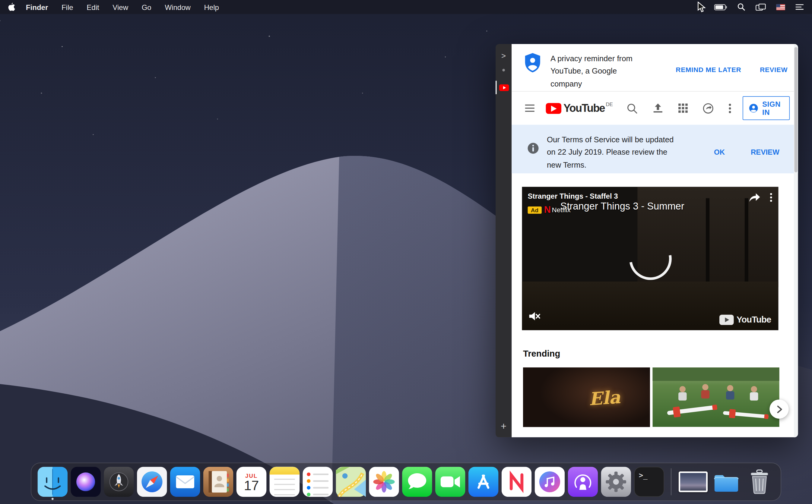  What do you see at coordinates (550, 482) in the screenshot?
I see `dock-itunes` at bounding box center [550, 482].